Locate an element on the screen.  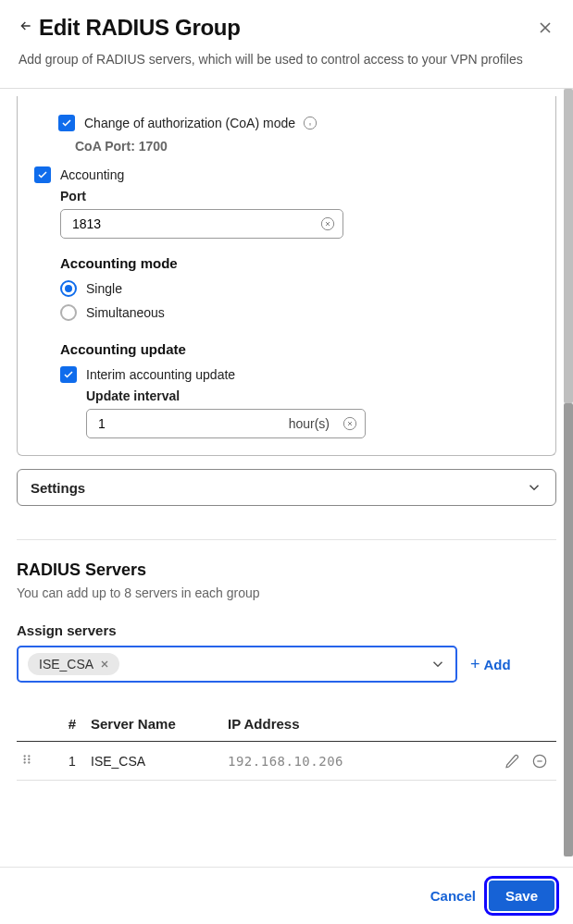
radio-simultaneous is located at coordinates (69, 313).